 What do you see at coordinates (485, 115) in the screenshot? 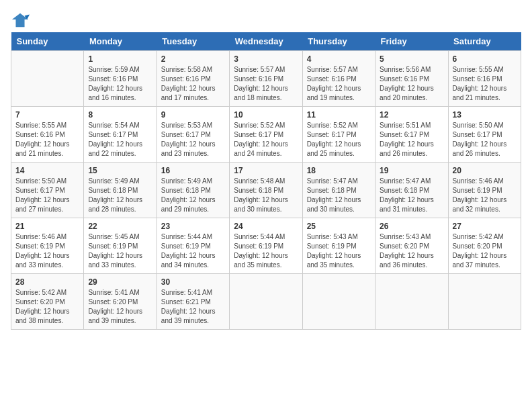
I see `day-number: 13` at bounding box center [485, 115].